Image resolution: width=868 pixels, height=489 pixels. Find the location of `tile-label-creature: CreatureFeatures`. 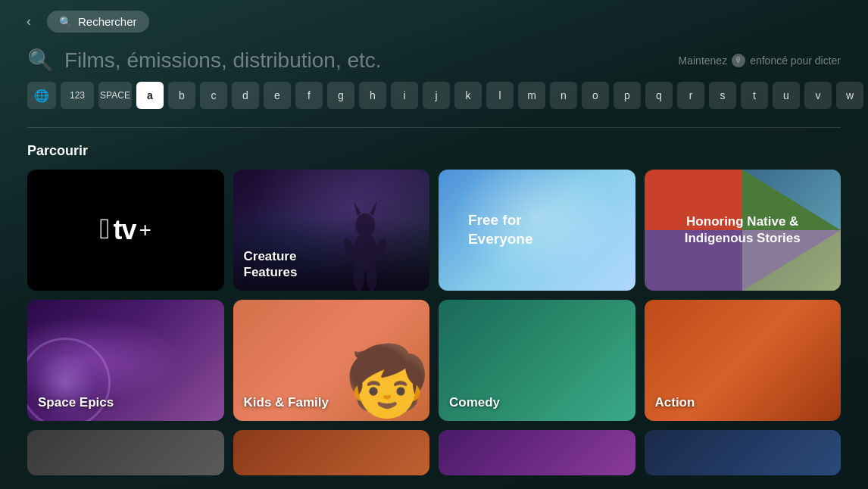

tile-label-creature: CreatureFeatures is located at coordinates (271, 265).